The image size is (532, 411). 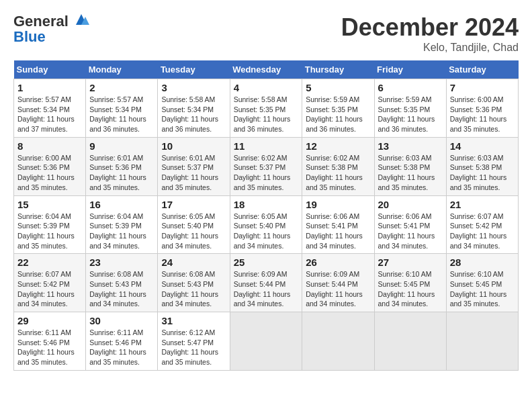 I want to click on day-number: 21, so click(x=482, y=204).